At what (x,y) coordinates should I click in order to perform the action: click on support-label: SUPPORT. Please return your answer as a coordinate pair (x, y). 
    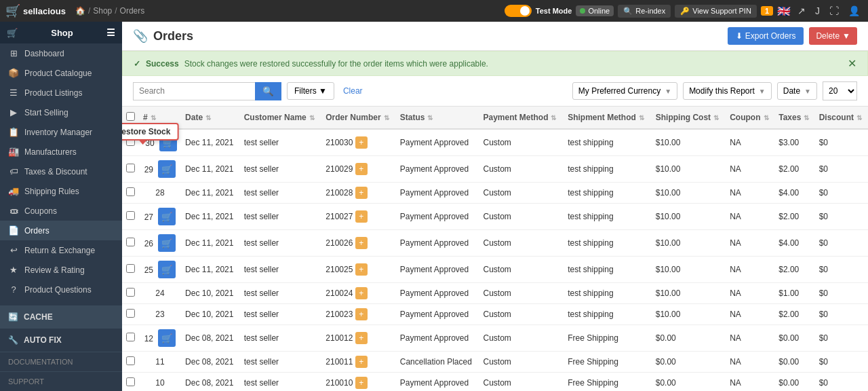
    Looking at the image, I should click on (26, 381).